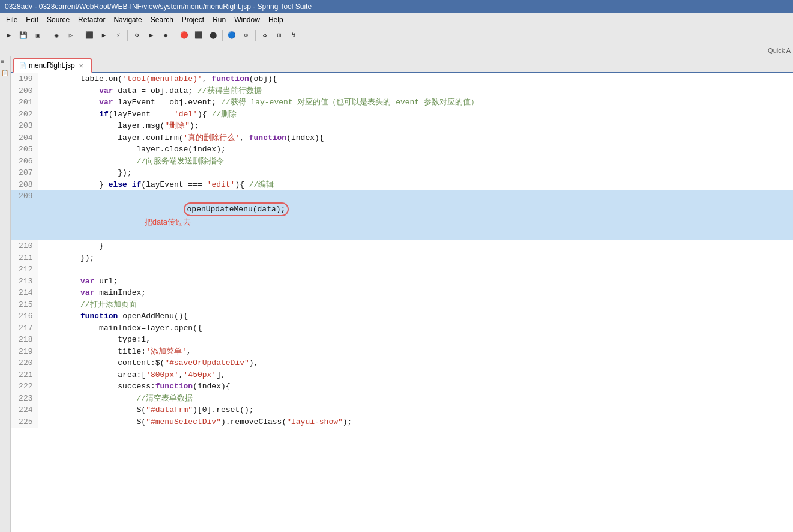 This screenshot has width=793, height=532. I want to click on table-row: 223 //清空表单数据, so click(402, 399).